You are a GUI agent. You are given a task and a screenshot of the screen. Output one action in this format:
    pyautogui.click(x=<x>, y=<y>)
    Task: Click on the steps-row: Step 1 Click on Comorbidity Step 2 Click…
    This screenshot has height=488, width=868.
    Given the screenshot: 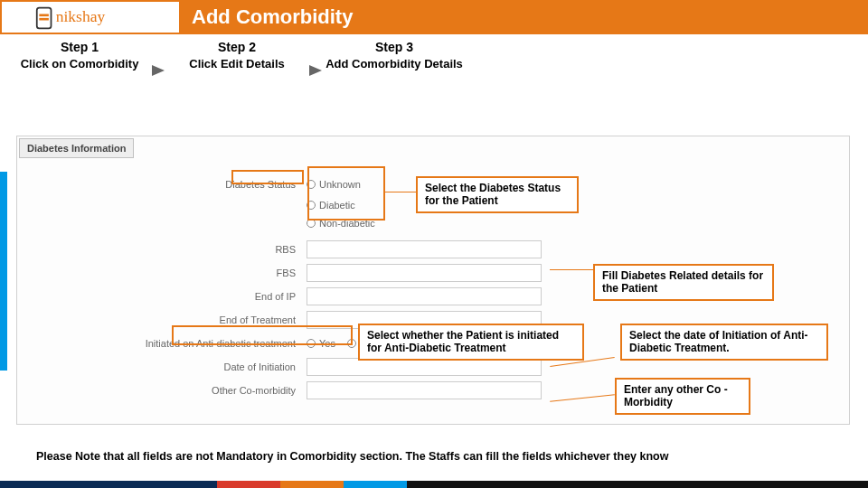 What is the action you would take?
    pyautogui.click(x=434, y=60)
    